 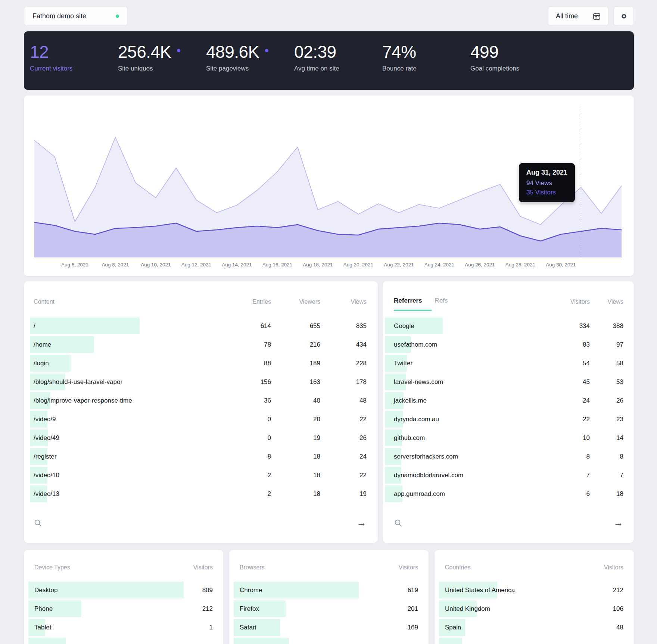 I want to click on visitors-value: 809, so click(x=118, y=590).